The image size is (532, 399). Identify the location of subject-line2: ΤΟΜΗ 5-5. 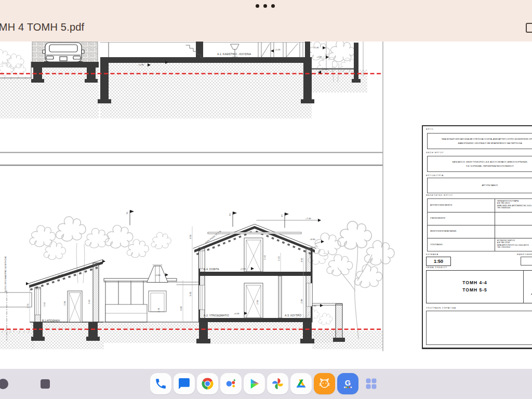
(475, 290).